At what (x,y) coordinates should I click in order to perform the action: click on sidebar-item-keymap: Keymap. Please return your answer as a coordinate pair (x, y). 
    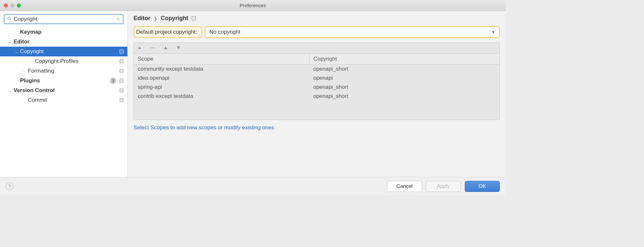
    Looking at the image, I should click on (64, 32).